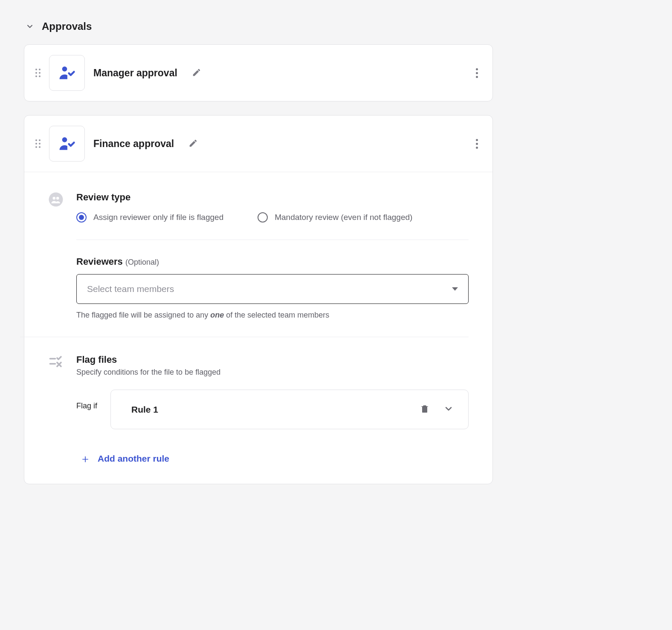  What do you see at coordinates (134, 144) in the screenshot?
I see `approval-card-title: Finance approval` at bounding box center [134, 144].